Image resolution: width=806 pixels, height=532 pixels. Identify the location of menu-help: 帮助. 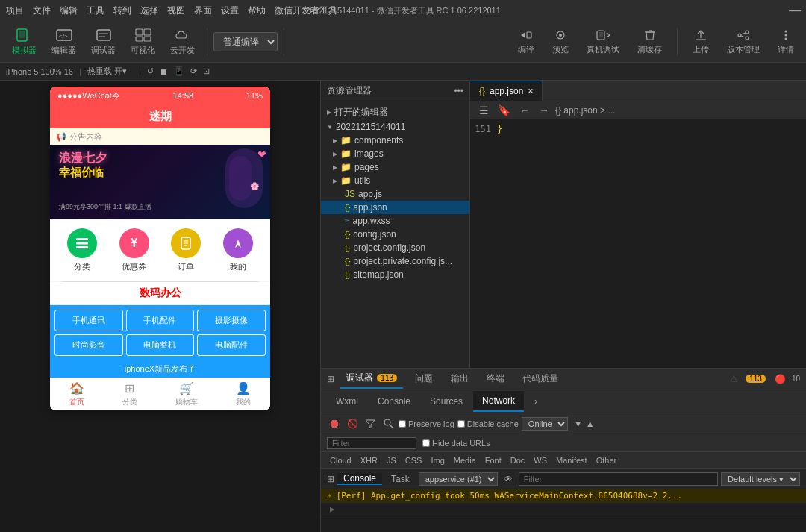
(257, 10).